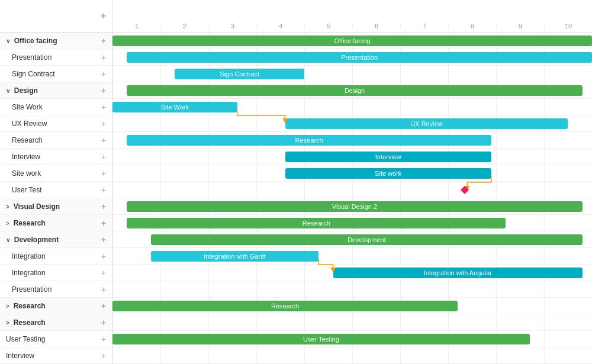 Image resolution: width=592 pixels, height=364 pixels. I want to click on task-row-presentation-2: Presentation+, so click(56, 289).